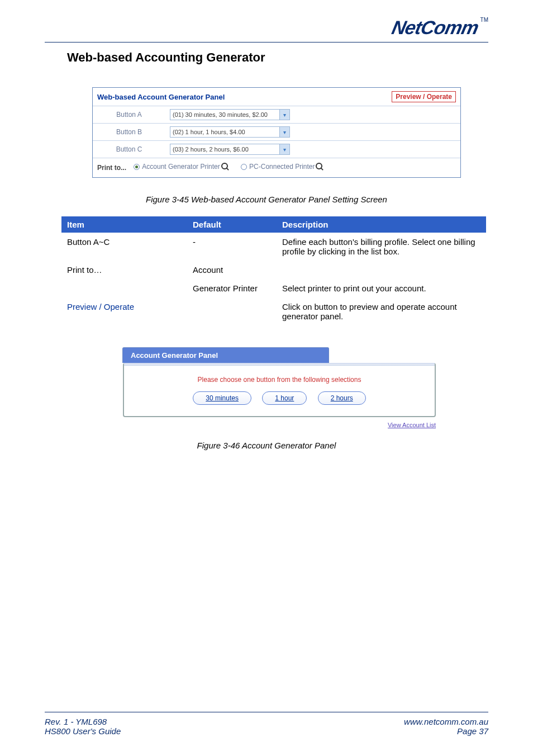 This screenshot has height=756, width=533. I want to click on table-header-row: Item Default Description, so click(274, 225).